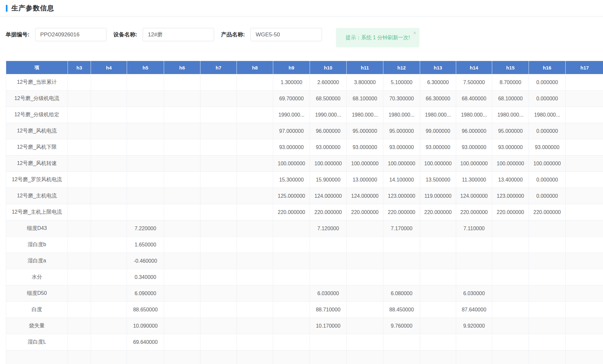 This screenshot has height=364, width=603. Describe the element at coordinates (305, 82) in the screenshot. I see `table-row: 12号磨_当班累计1.3000002.6000003.8000005.10000…` at that location.